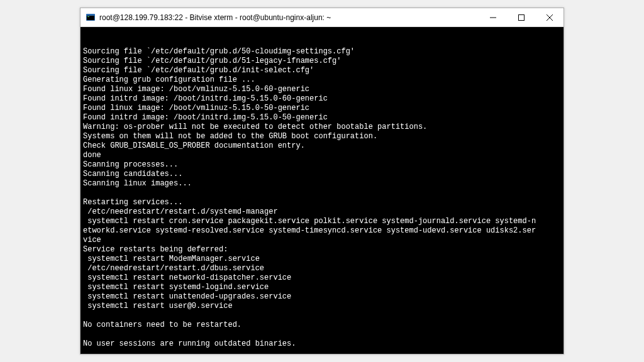 This screenshot has width=644, height=362. Describe the element at coordinates (322, 80) in the screenshot. I see `terminal-line: Generating grub configuration file ...` at that location.